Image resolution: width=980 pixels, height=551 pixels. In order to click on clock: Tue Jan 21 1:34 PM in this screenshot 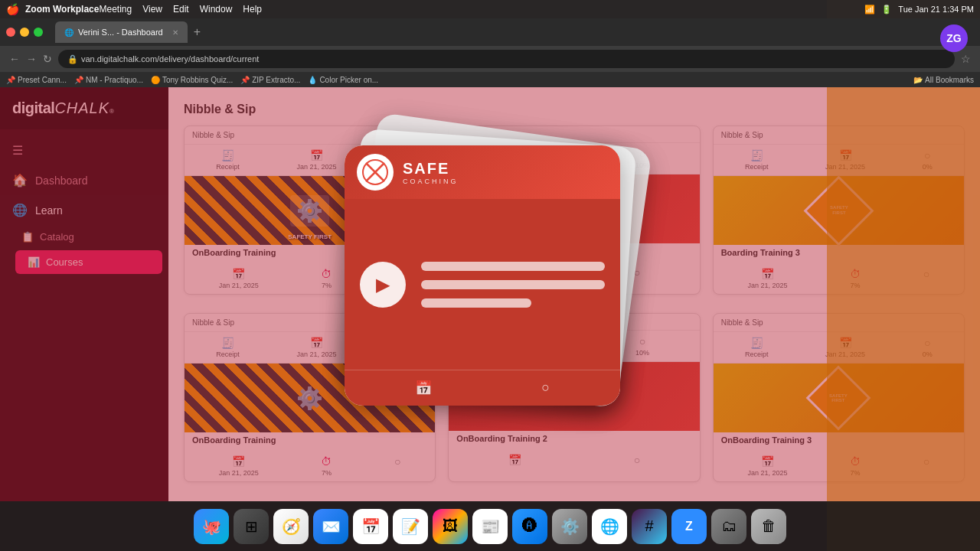, I will do `click(936, 9)`.